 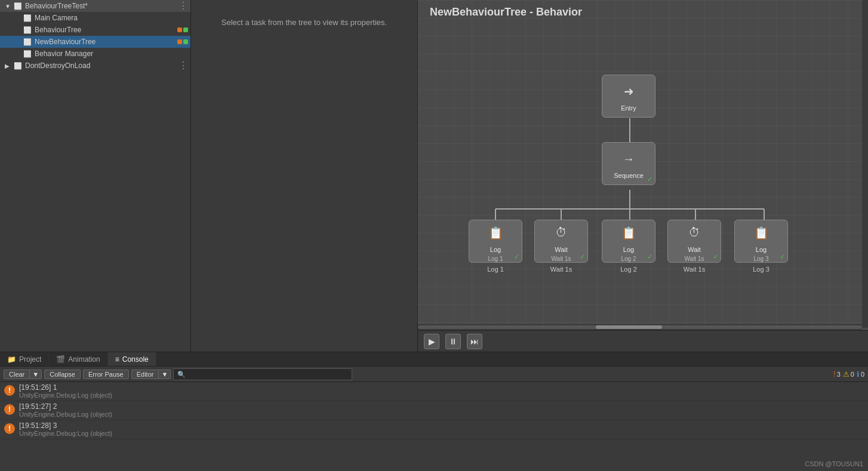 What do you see at coordinates (434, 411) in the screenshot?
I see `log-entry: ! [19:51:27] 2 UnityEngine.Debug:Log (ob…` at bounding box center [434, 411].